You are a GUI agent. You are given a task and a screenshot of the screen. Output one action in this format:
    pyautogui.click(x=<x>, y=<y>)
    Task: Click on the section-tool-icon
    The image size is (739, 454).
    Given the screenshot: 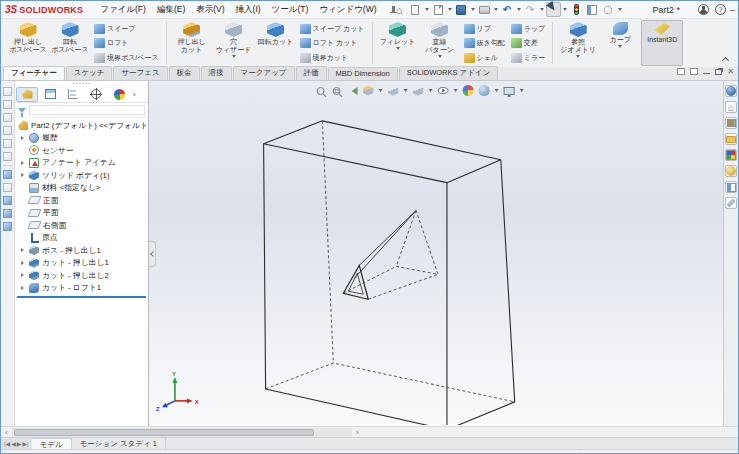 What is the action you would take?
    pyautogui.click(x=8, y=174)
    